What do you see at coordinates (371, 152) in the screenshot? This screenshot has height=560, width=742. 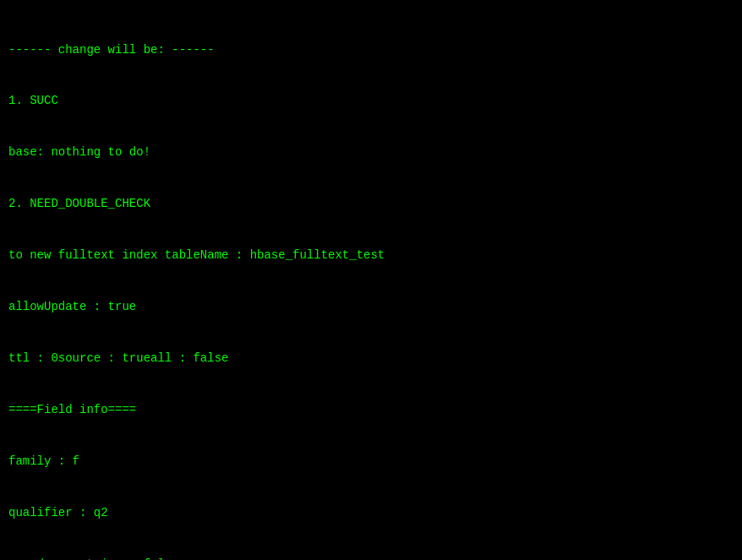 I see `terminal-line-3: base: nothing to do!` at bounding box center [371, 152].